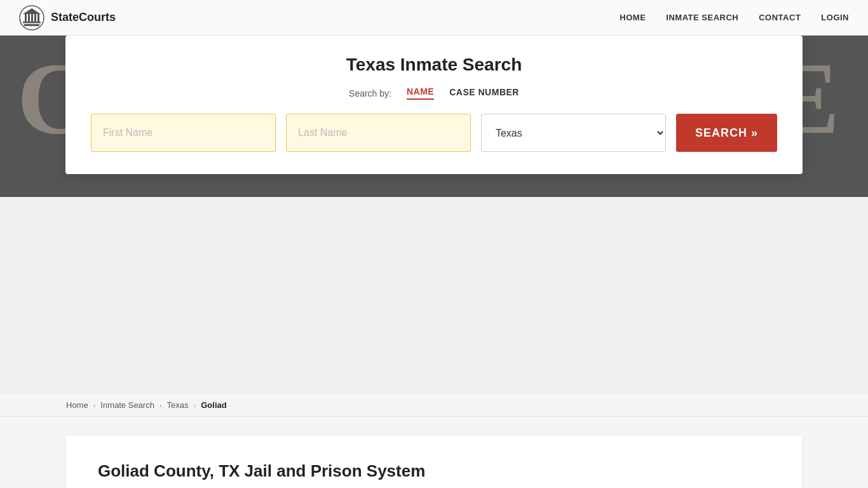 The height and width of the screenshot is (488, 868). I want to click on breadcrumb-home: Home, so click(78, 405).